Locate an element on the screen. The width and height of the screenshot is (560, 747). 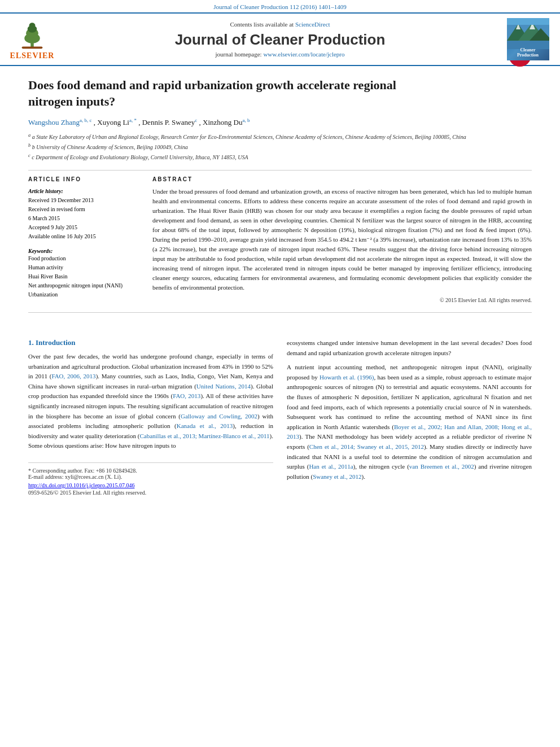
ref-galloway: Galloway and Cowling, 2002 is located at coordinates (219, 416).